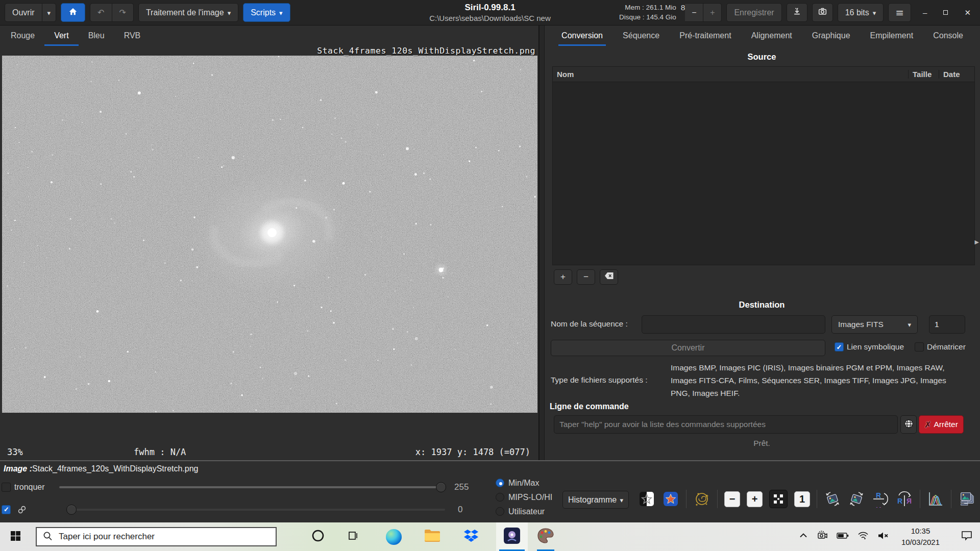 The image size is (980, 551). I want to click on working-directory: C:\Users\sebas\Downloads\SC new, so click(490, 18).